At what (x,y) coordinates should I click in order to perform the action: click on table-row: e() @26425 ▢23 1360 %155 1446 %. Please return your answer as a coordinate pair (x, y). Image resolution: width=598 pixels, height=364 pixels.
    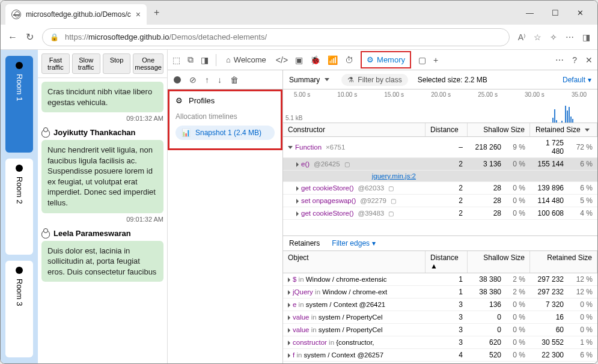
    Looking at the image, I should click on (440, 165).